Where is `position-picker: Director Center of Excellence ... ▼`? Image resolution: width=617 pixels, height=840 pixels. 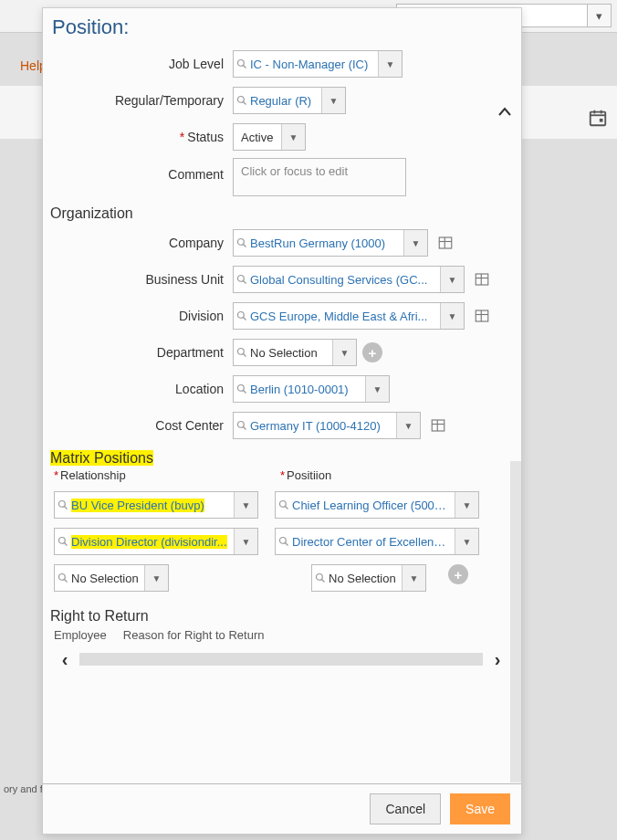
position-picker: Director Center of Excellence ... ▼ is located at coordinates (377, 541).